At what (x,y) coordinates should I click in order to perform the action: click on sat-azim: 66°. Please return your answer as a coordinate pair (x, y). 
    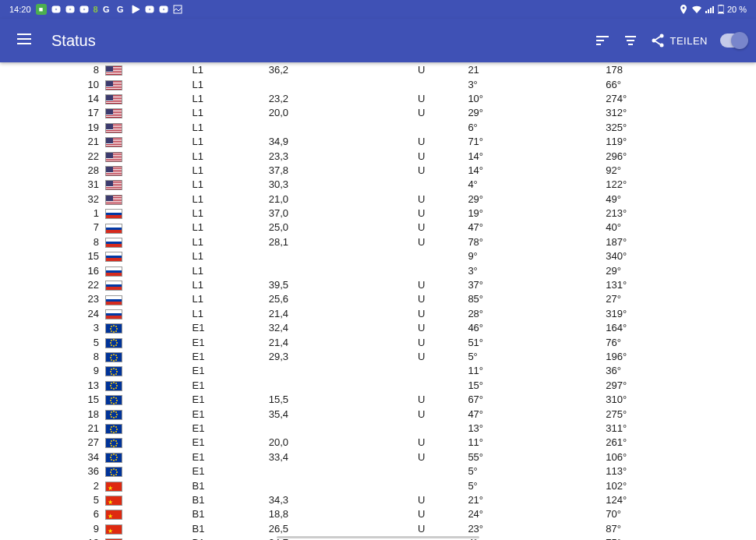
    Looking at the image, I should click on (680, 84).